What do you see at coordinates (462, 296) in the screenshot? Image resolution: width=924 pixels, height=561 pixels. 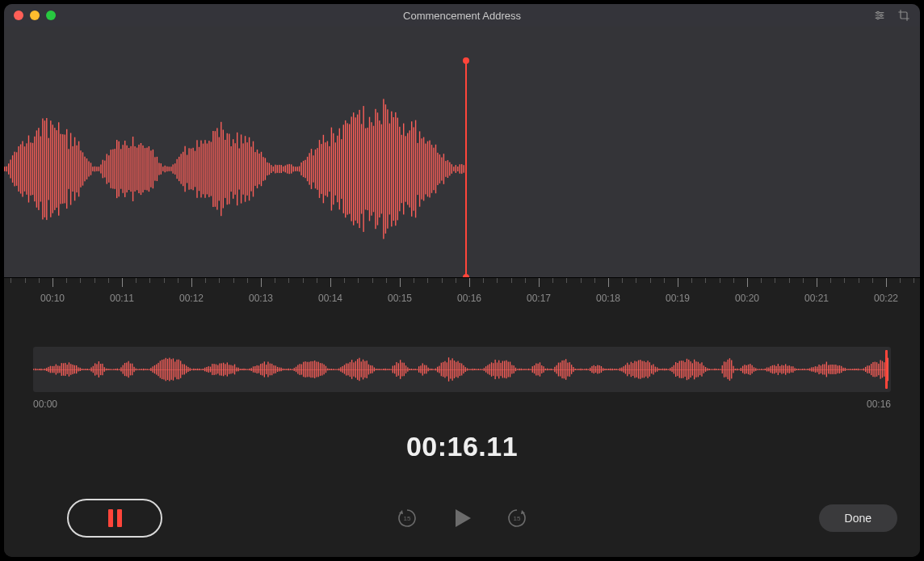 I see `timeline-ruler: 00:1000:1100:1200:1300:1400:1500:1600:17…` at bounding box center [462, 296].